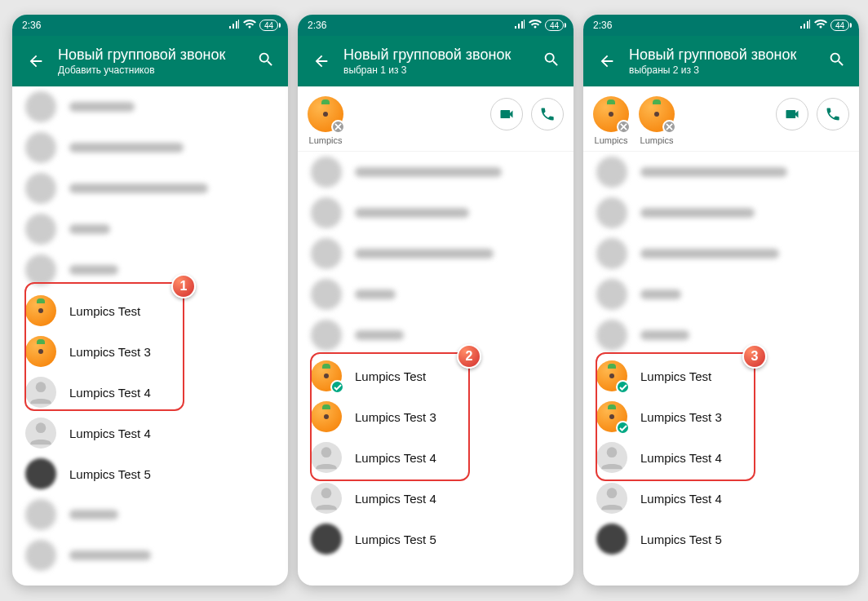  What do you see at coordinates (681, 418) in the screenshot?
I see `contact-name: Lumpics Test 3` at bounding box center [681, 418].